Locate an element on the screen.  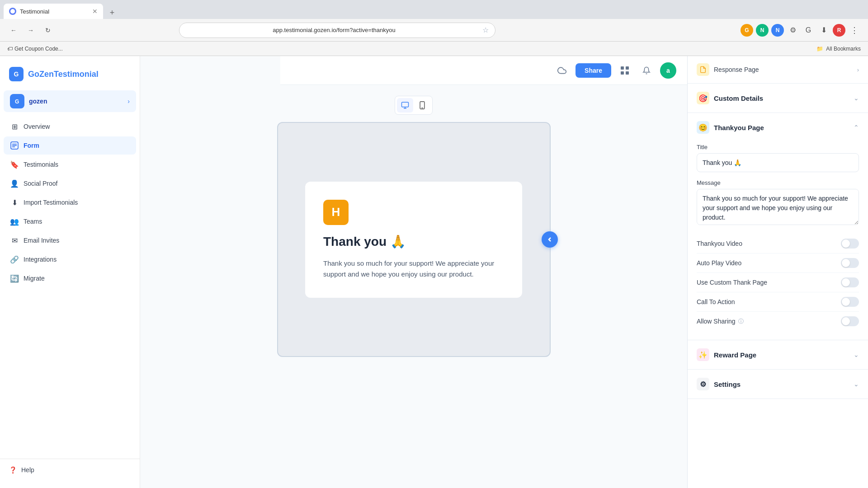
browser-menu-button: ⋮ is located at coordinates (854, 30).